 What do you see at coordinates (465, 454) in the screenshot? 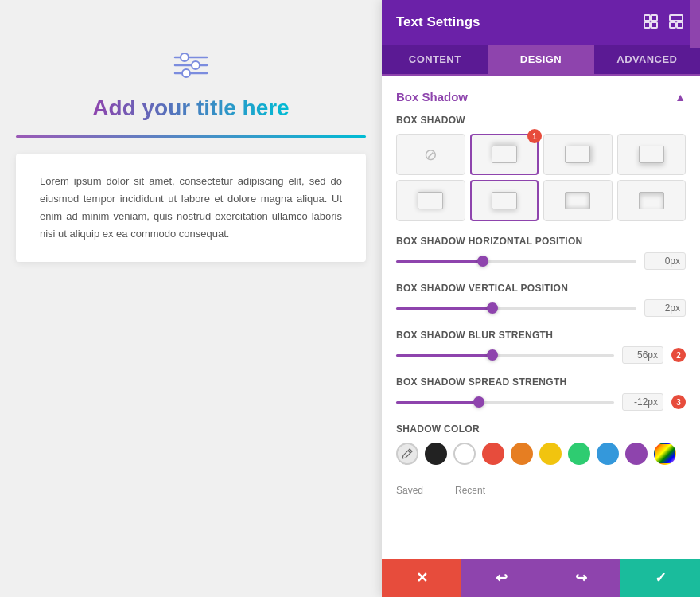
I see `swatch-white` at bounding box center [465, 454].